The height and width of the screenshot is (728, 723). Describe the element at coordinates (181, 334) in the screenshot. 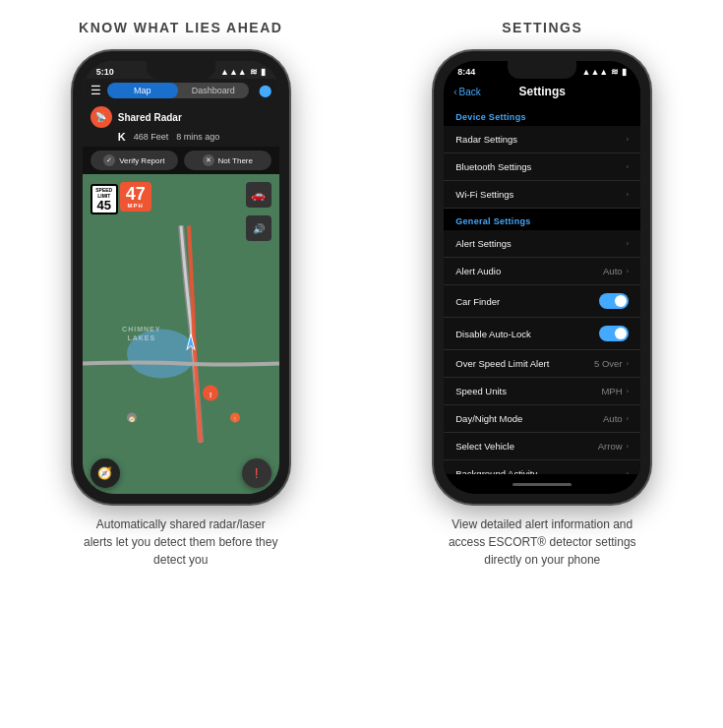

I see `map-area: ! 🧭 ! SPEEDLIMIT 45` at that location.